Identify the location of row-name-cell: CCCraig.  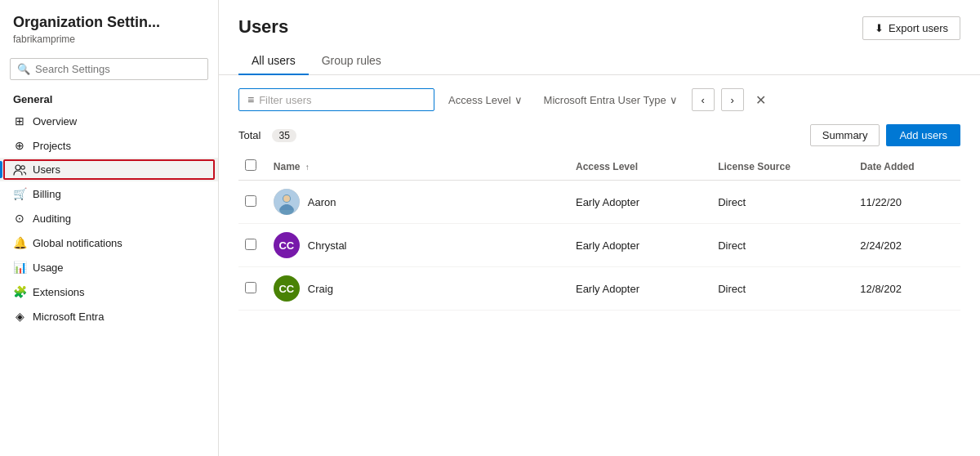
(418, 289).